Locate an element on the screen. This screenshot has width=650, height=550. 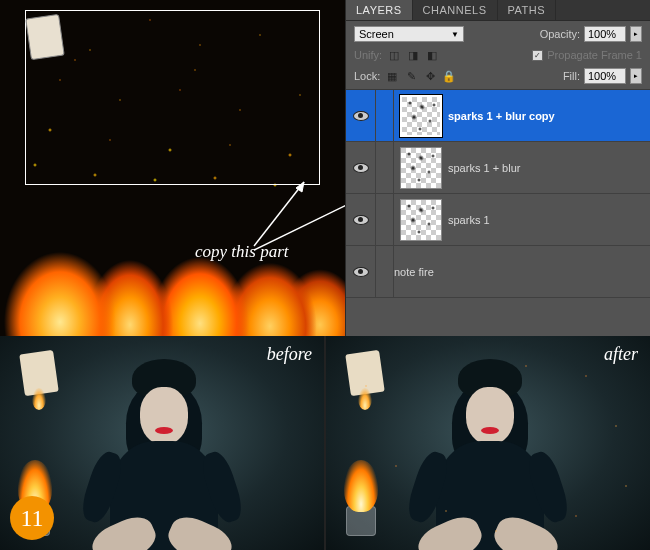
layer-name: note fire is located at coordinates (522, 272).